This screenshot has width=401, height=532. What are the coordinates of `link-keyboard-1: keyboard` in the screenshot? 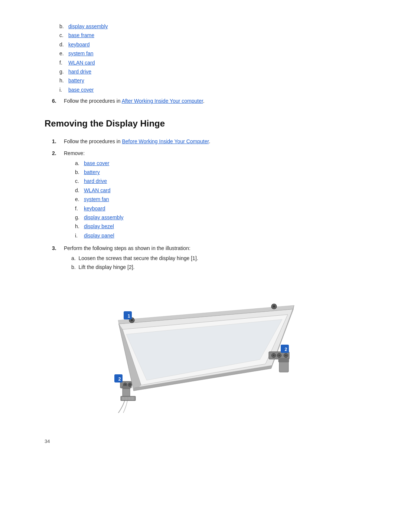 It's located at (79, 45).